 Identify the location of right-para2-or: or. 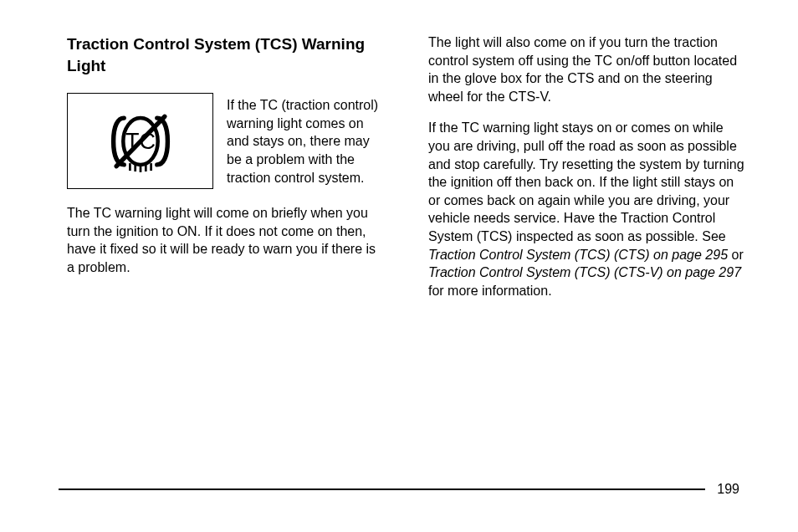
(736, 254).